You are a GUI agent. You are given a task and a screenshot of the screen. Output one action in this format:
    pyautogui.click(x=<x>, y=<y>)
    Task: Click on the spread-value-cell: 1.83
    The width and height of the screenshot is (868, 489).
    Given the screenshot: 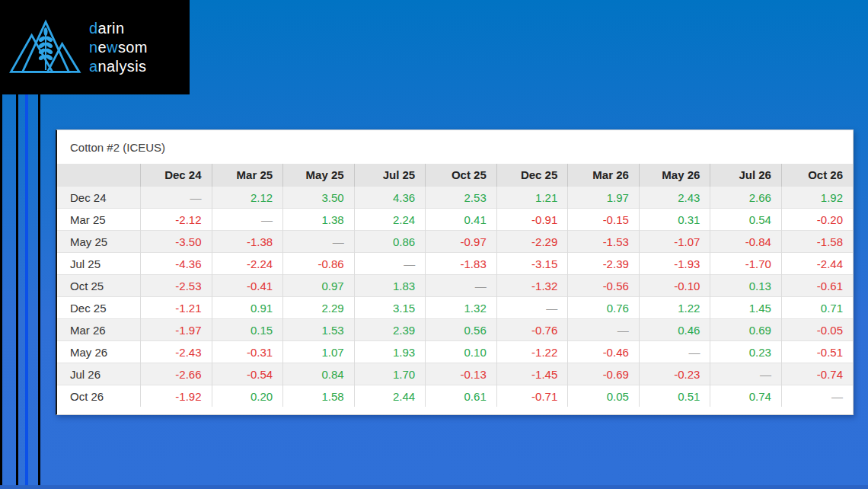 What is the action you would take?
    pyautogui.click(x=390, y=286)
    